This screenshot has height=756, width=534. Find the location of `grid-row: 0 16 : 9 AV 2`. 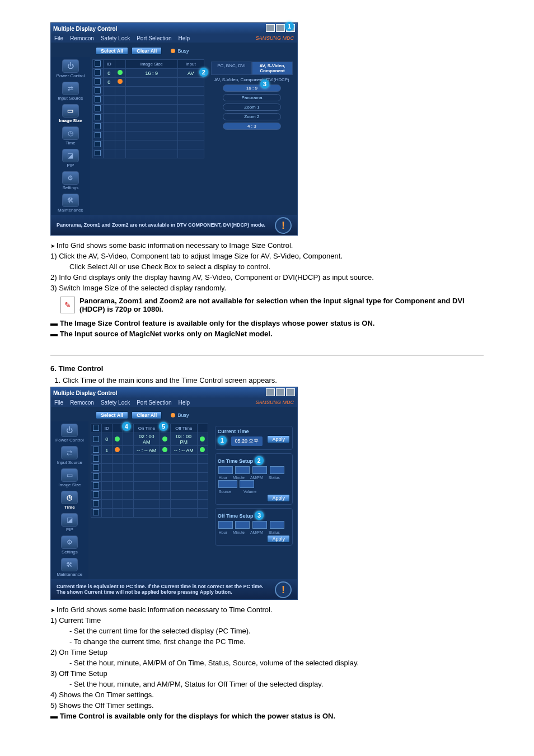

grid-row: 0 16 : 9 AV 2 is located at coordinates (148, 73).